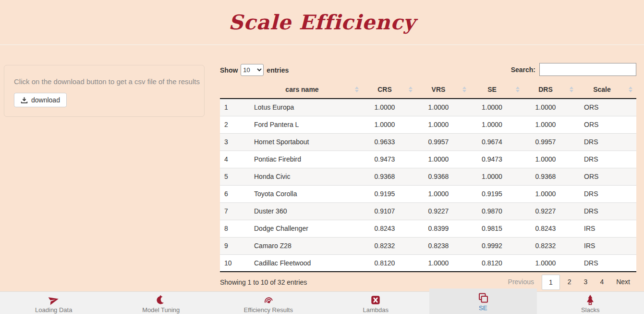 The width and height of the screenshot is (644, 314). I want to click on page-length-control: Show 10 entries, so click(255, 70).